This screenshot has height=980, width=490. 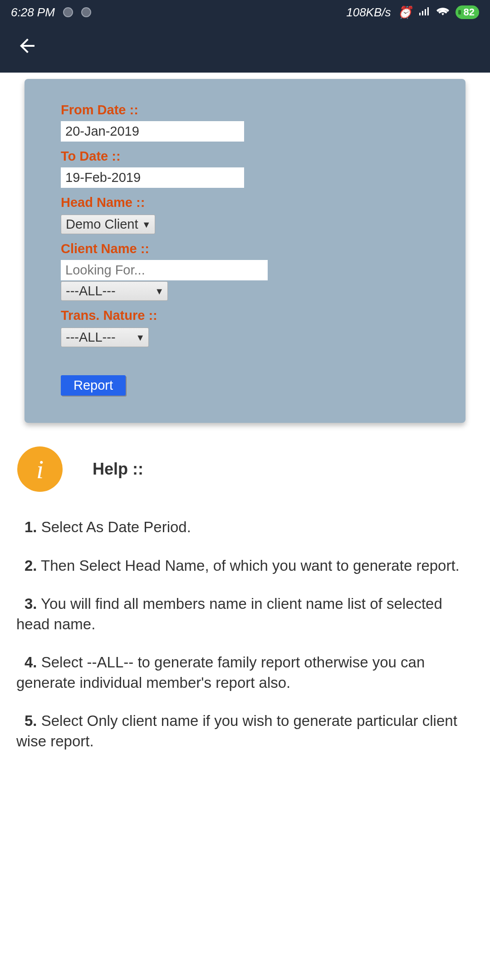 I want to click on network-speed: 108KB/s, so click(x=368, y=13).